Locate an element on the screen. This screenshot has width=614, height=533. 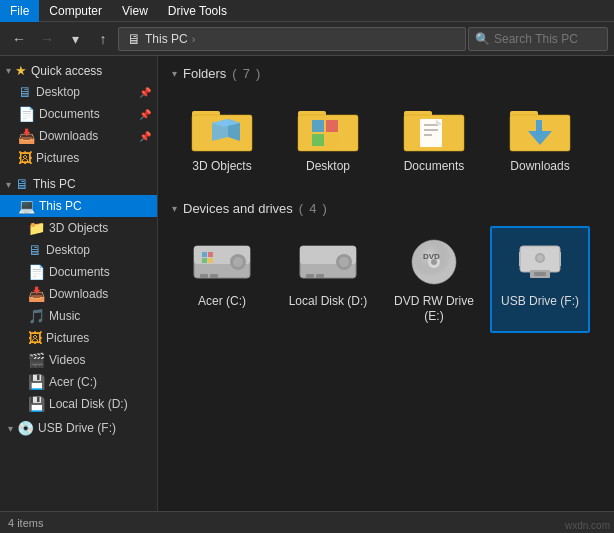
sidebar-section-this-pc: ▾ 🖥 This PC is located at coordinates (78, 184).